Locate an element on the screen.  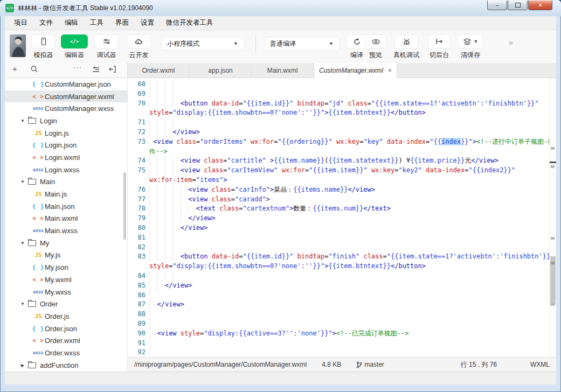
menu-item: 工具 is located at coordinates (97, 23).